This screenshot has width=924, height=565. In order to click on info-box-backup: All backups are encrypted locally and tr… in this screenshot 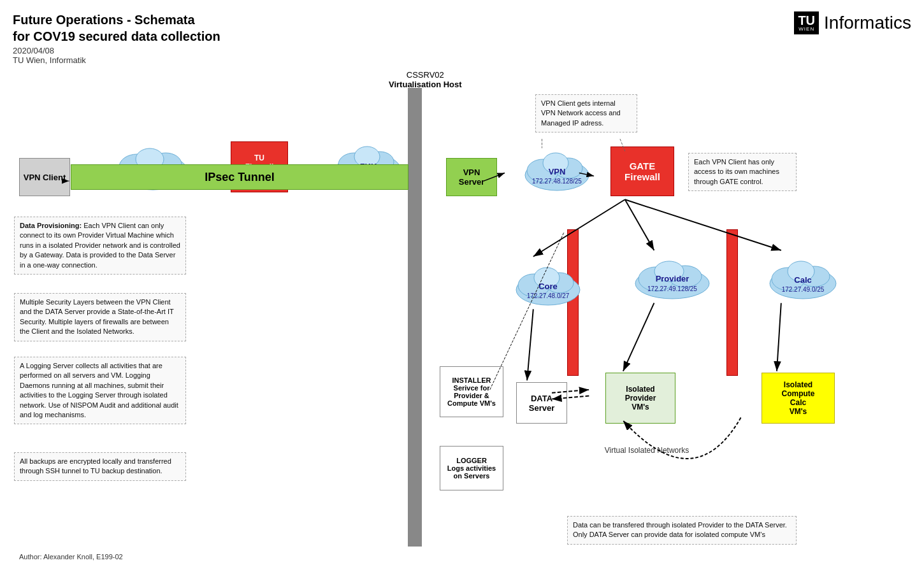, I will do `click(100, 466)`.